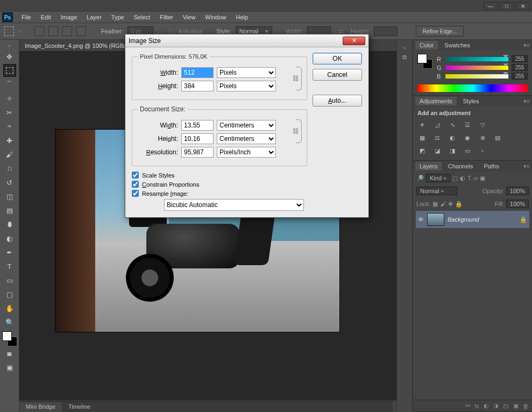 This screenshot has width=532, height=412. Describe the element at coordinates (10, 56) in the screenshot. I see `move-tool-icon: ✥` at that location.